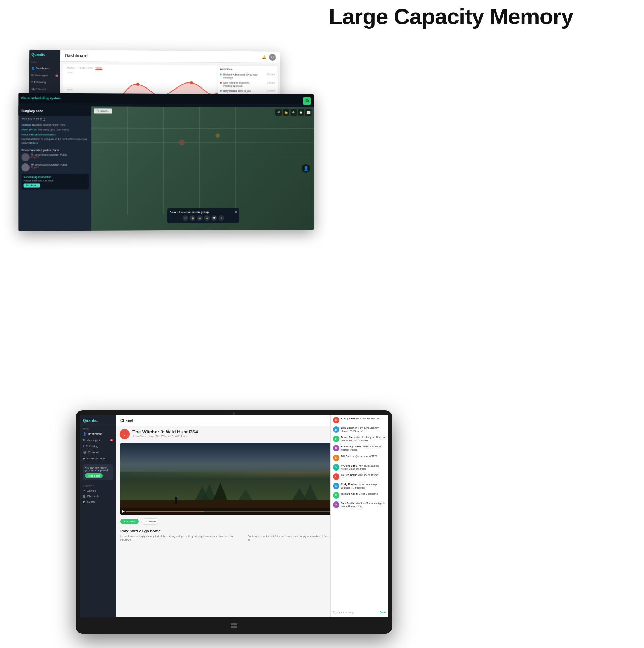 The height and width of the screenshot is (648, 644). Describe the element at coordinates (286, 112) in the screenshot. I see `map-icon-2: 🔒` at that location.